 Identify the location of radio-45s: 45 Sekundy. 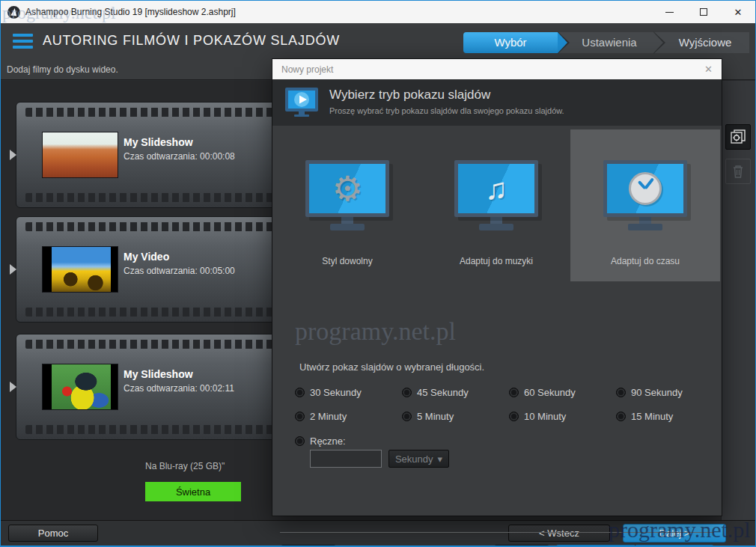
(455, 392).